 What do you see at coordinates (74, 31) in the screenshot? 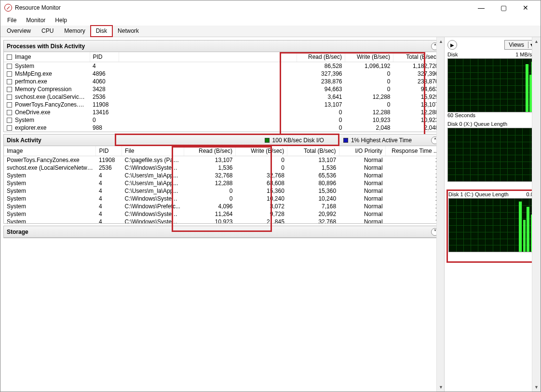
I see `tab-memory: Memory` at bounding box center [74, 31].